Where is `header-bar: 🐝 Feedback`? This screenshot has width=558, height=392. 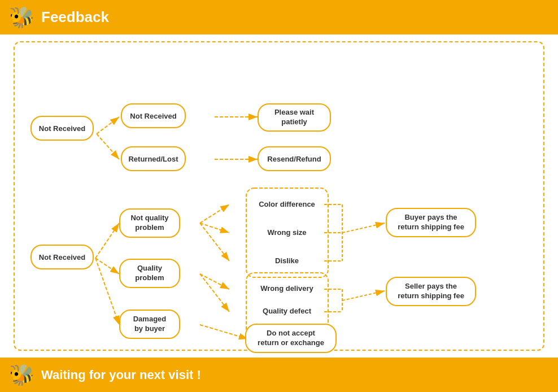 header-bar: 🐝 Feedback is located at coordinates (279, 17).